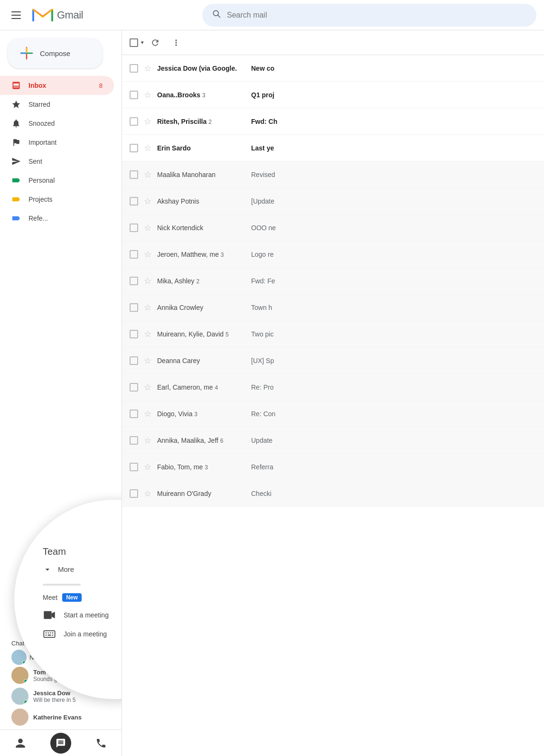 The width and height of the screenshot is (544, 756). Describe the element at coordinates (39, 104) in the screenshot. I see `starred-label: Starred` at that location.